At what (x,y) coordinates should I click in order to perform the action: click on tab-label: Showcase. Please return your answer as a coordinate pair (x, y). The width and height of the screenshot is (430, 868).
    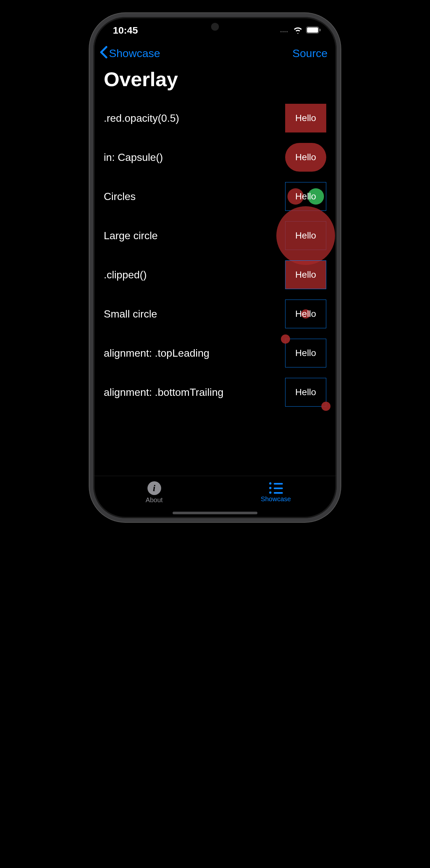
    Looking at the image, I should click on (276, 499).